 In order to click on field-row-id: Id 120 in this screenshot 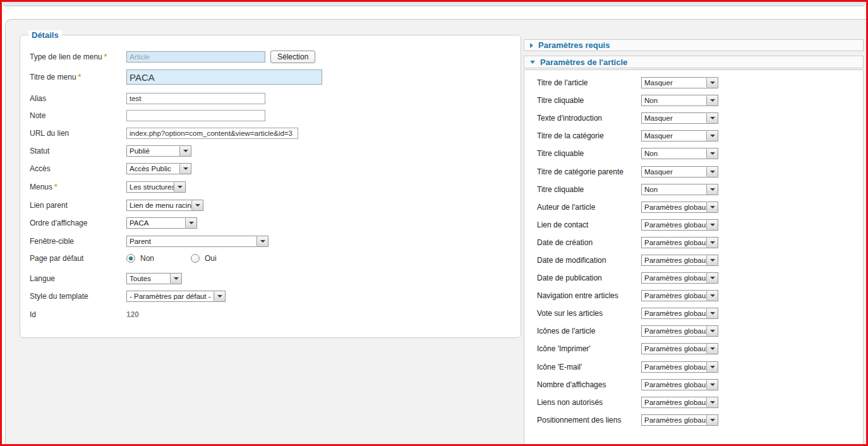, I will do `click(273, 315)`.